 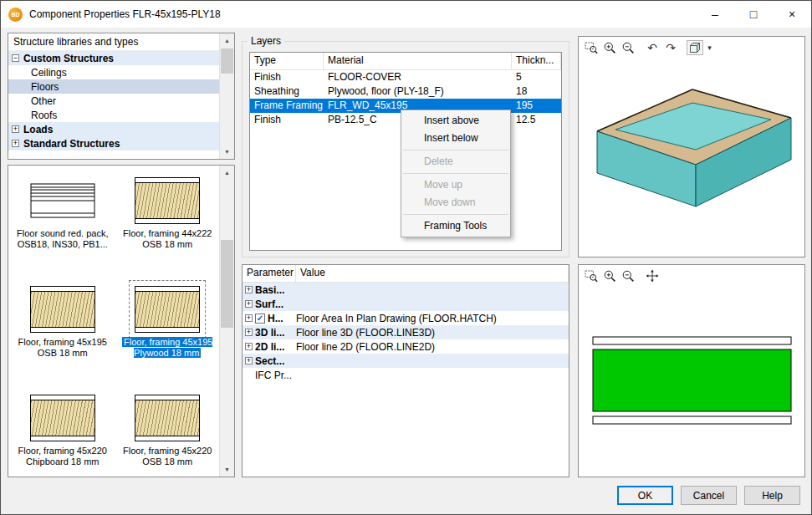 What do you see at coordinates (792, 14) in the screenshot?
I see `close-icon: ×` at bounding box center [792, 14].